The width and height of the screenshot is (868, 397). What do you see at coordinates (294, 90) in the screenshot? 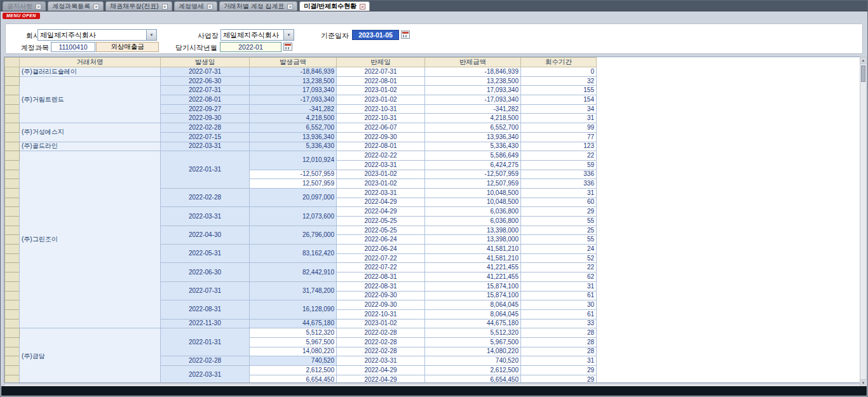
I see `occurrence-amount-cell: 17,093,340` at bounding box center [294, 90].